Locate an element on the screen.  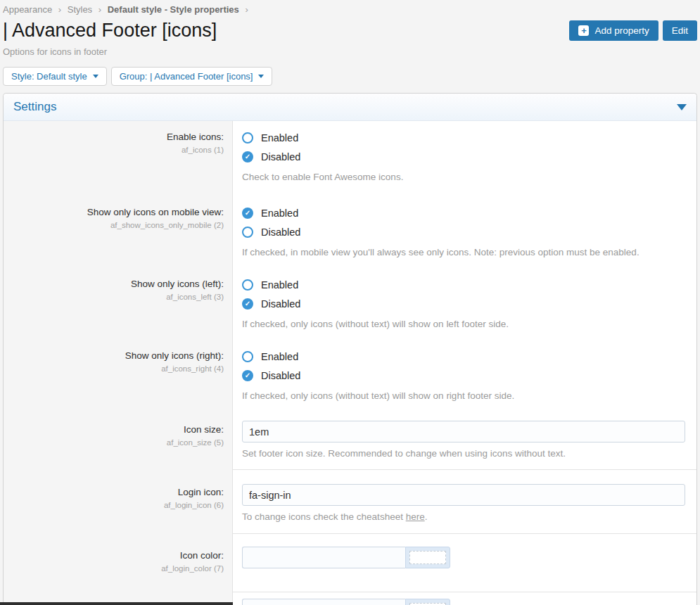
setting-label-cell: Login icon: af_login_icon (6) is located at coordinates (118, 501).